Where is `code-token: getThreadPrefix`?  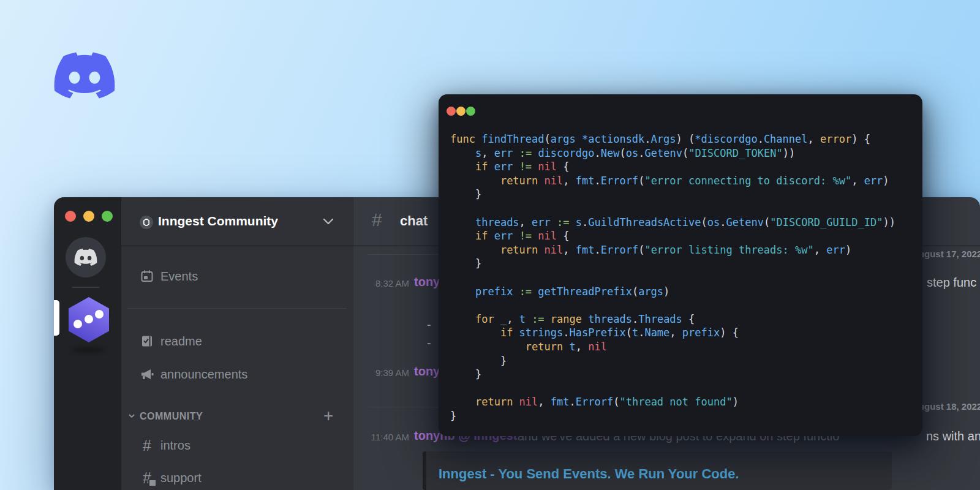 code-token: getThreadPrefix is located at coordinates (585, 292).